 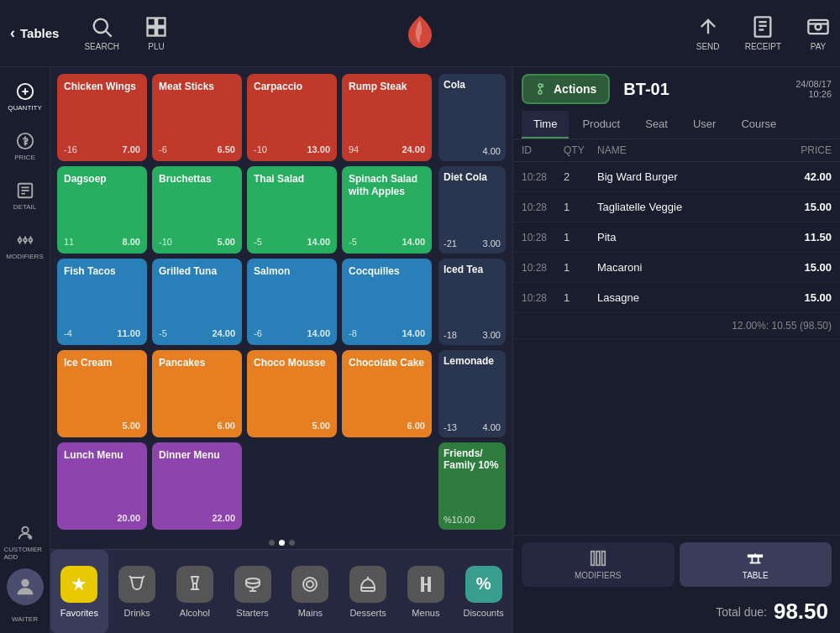 I want to click on alcohol-label: Alcohol, so click(x=195, y=613).